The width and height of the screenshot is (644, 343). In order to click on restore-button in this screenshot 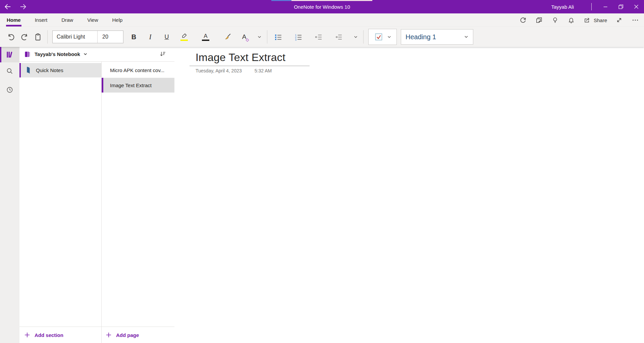, I will do `click(621, 7)`.